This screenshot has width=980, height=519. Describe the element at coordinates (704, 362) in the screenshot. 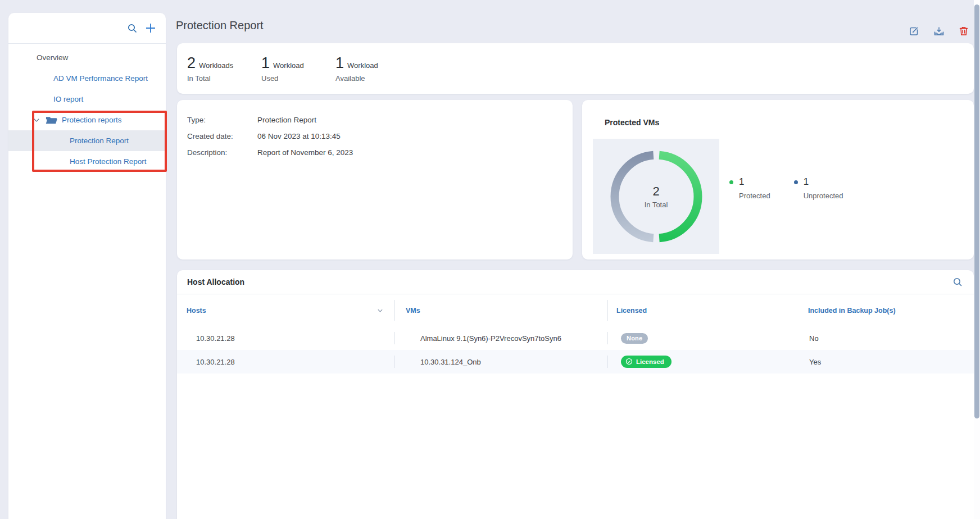

I see `cell-licensed: Licensed` at that location.